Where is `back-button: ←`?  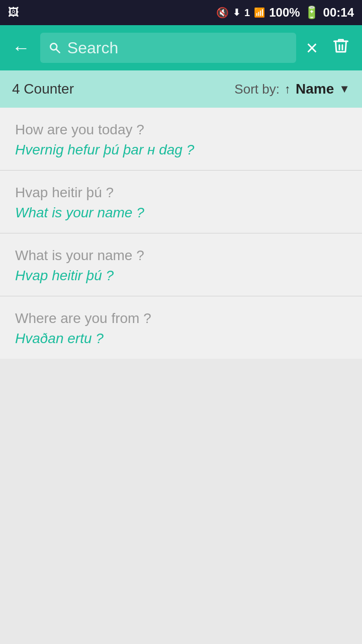 back-button: ← is located at coordinates (21, 48).